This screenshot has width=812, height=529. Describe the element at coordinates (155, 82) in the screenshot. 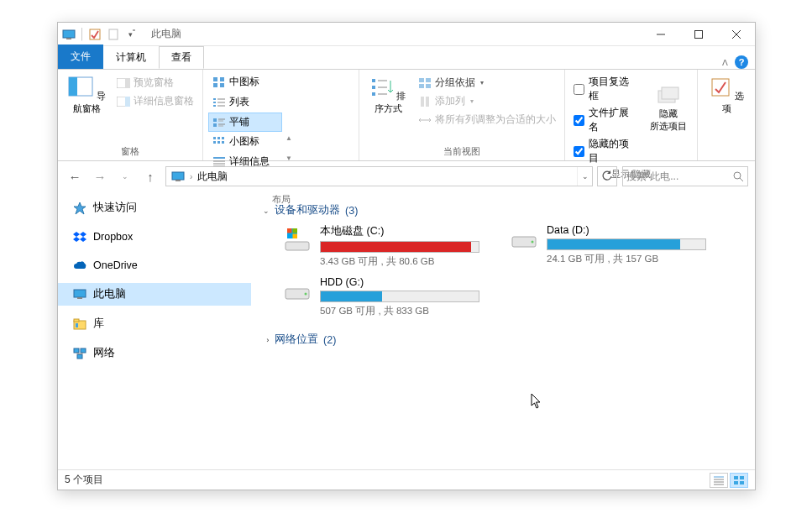

I see `preview-pane-button: 预览窗格` at that location.